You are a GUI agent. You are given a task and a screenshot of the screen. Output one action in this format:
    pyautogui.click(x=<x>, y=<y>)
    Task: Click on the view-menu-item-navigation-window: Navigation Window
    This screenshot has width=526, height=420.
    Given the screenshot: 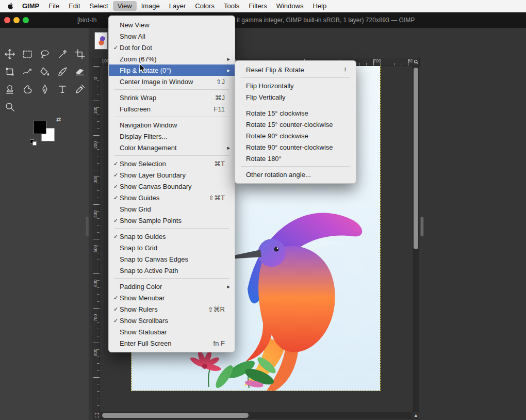 What is the action you would take?
    pyautogui.click(x=172, y=125)
    